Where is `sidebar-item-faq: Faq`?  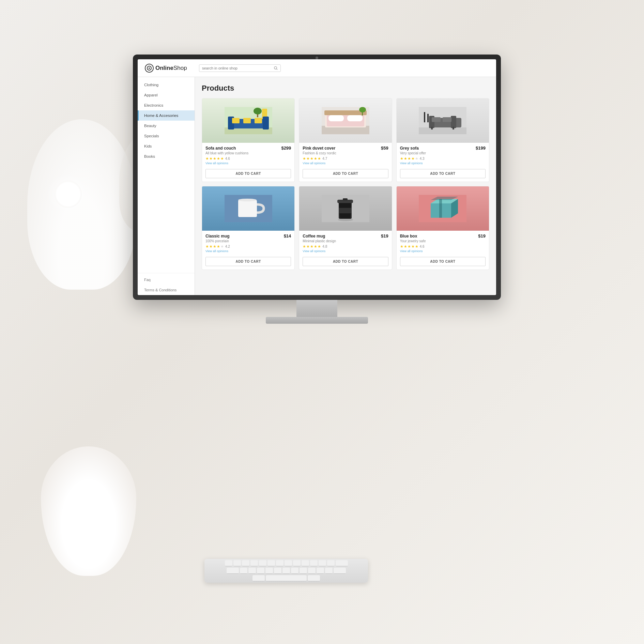 sidebar-item-faq: Faq is located at coordinates (166, 280).